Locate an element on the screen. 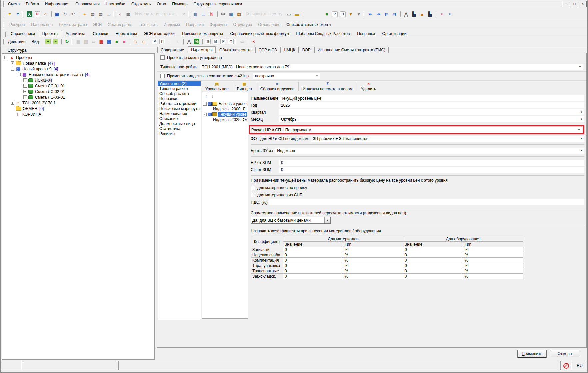 The height and width of the screenshot is (373, 588). nr-zpm-field: 0 is located at coordinates (432, 163).